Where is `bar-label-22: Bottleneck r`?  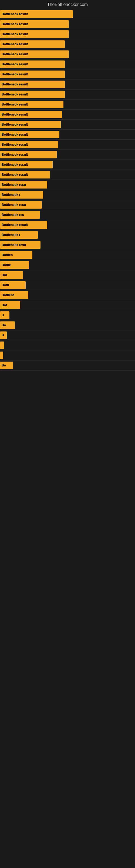
bar-label-22: Bottleneck r is located at coordinates (11, 235).